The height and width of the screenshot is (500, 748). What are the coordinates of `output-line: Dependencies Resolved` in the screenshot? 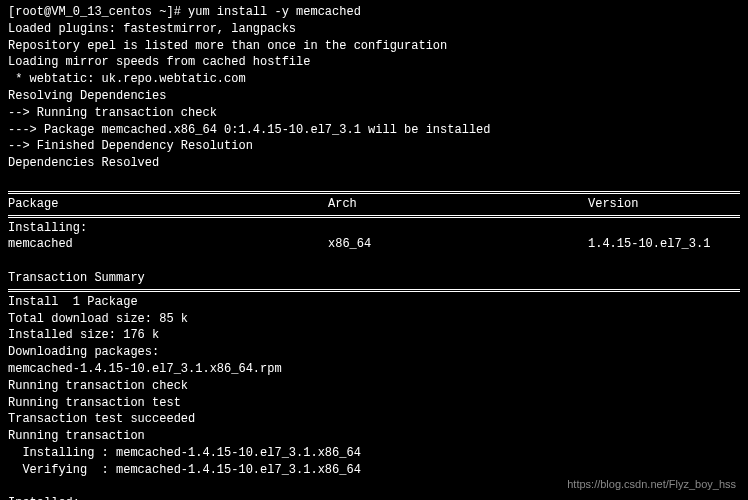 It's located at (374, 164).